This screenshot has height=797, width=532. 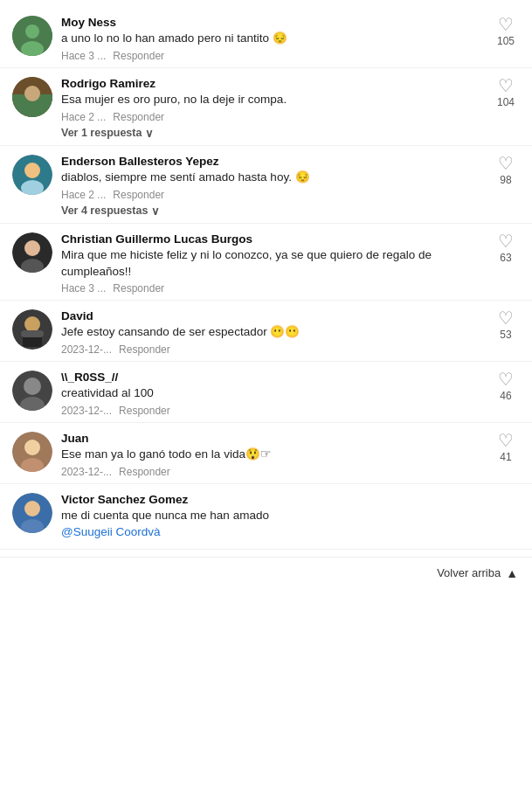 I want to click on comment-username: Juan, so click(x=273, y=439).